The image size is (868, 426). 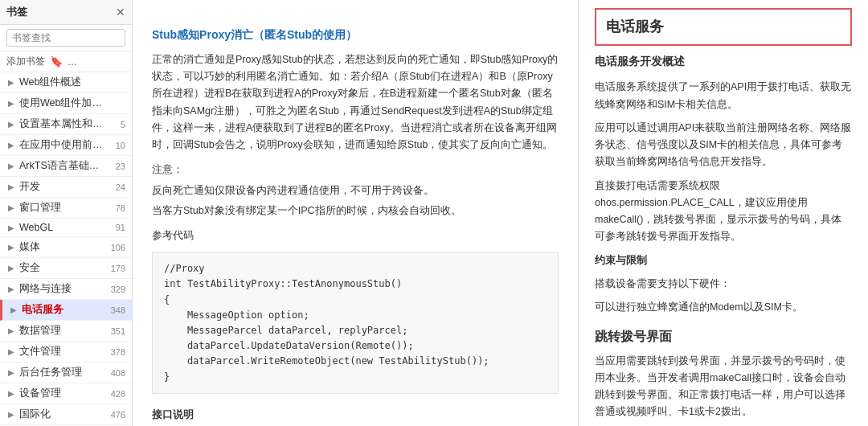 I want to click on search-input, so click(x=66, y=38).